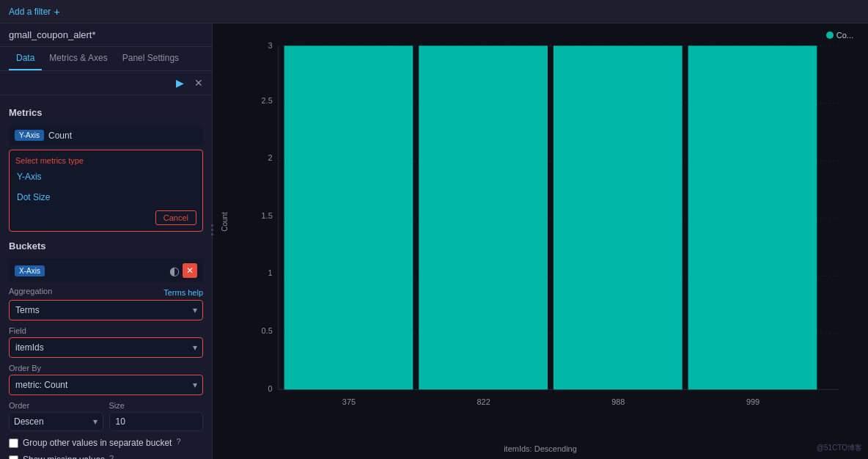 This screenshot has height=459, width=868. I want to click on orderby-label: Order By, so click(106, 368).